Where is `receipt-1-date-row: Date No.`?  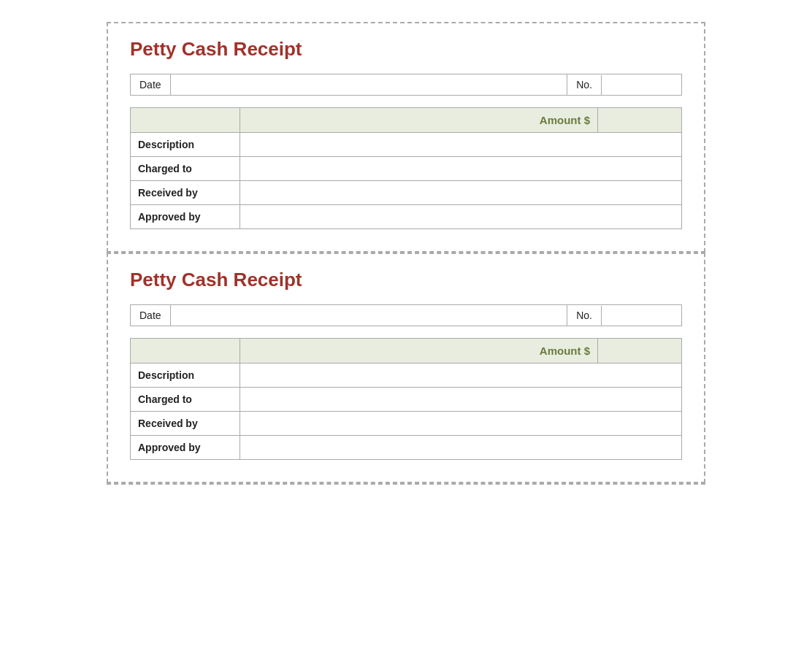
receipt-1-date-row: Date No. is located at coordinates (406, 85).